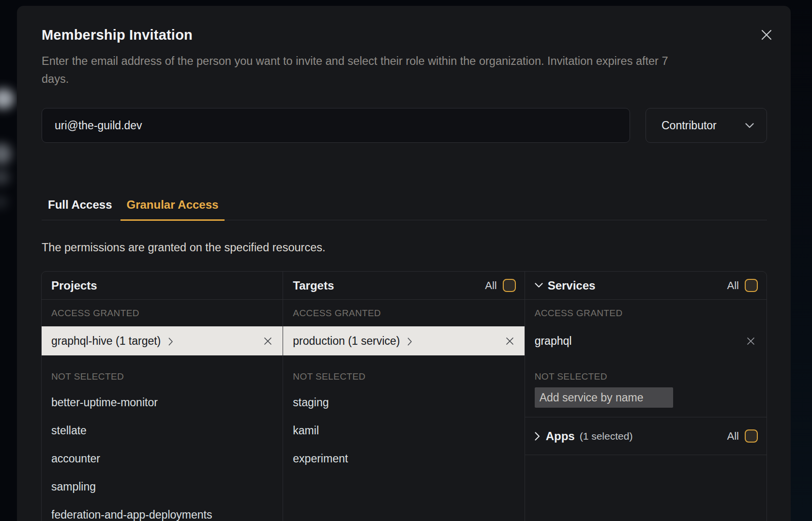 The height and width of the screenshot is (521, 812). I want to click on projects-header-label: Projects, so click(75, 286).